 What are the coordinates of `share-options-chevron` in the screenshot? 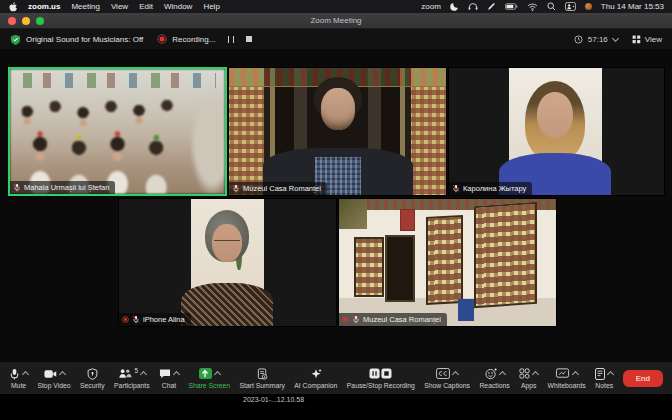 It's located at (218, 374).